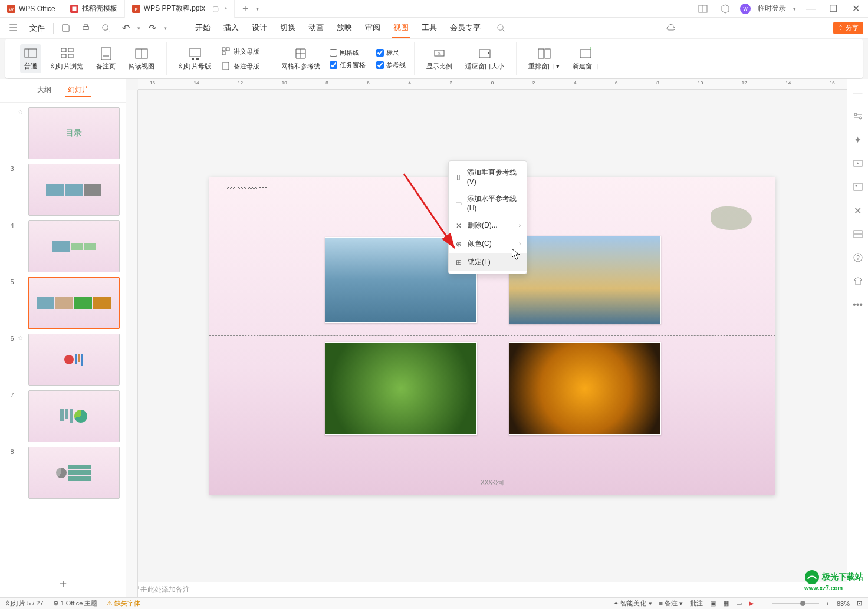  Describe the element at coordinates (65, 28) in the screenshot. I see `save-icon` at that location.